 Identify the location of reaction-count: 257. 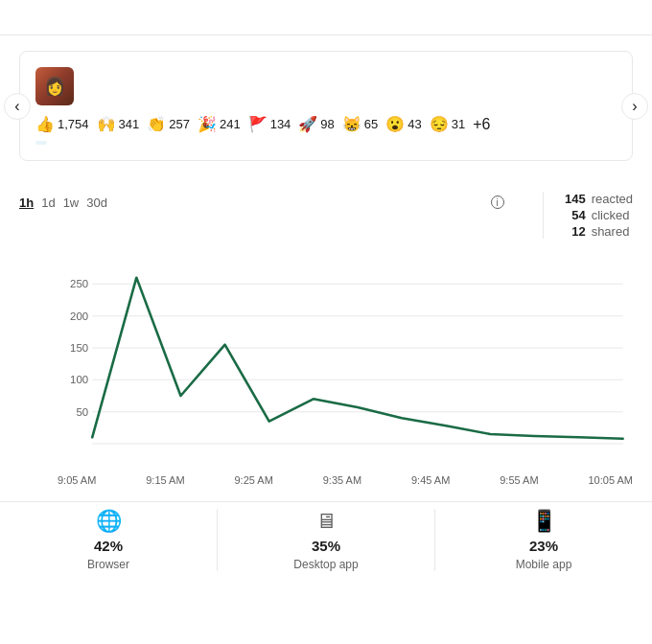
(179, 125).